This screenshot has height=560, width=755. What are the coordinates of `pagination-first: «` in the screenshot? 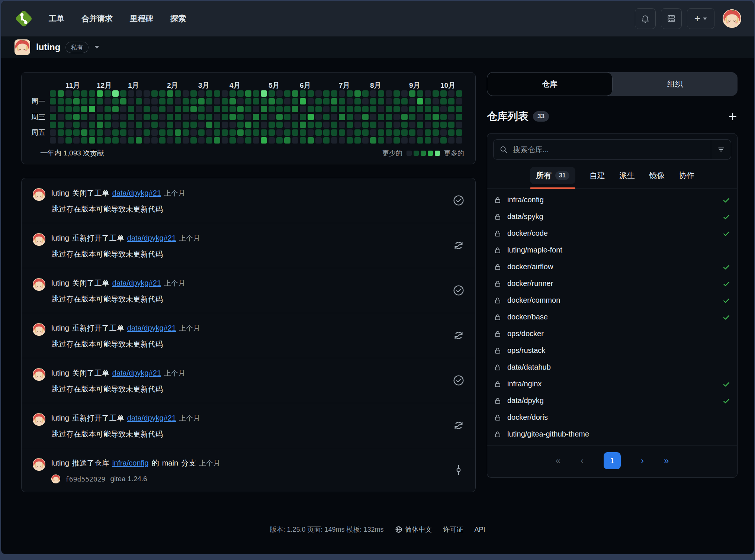 It's located at (558, 461).